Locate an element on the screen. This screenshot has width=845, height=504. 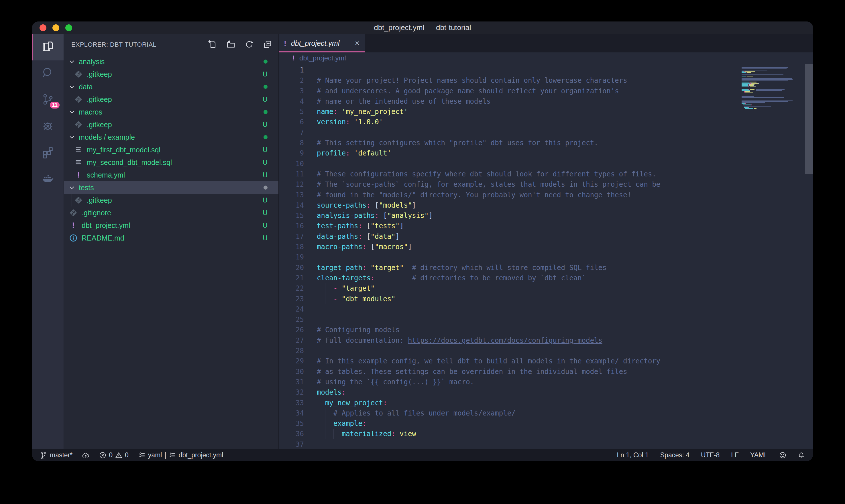
folder-dot is located at coordinates (266, 187).